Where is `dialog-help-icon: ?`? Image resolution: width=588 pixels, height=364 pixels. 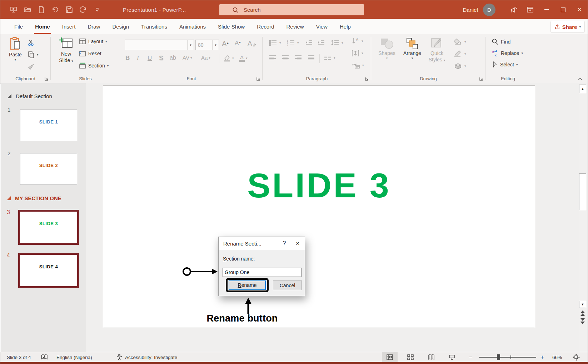 dialog-help-icon: ? is located at coordinates (284, 243).